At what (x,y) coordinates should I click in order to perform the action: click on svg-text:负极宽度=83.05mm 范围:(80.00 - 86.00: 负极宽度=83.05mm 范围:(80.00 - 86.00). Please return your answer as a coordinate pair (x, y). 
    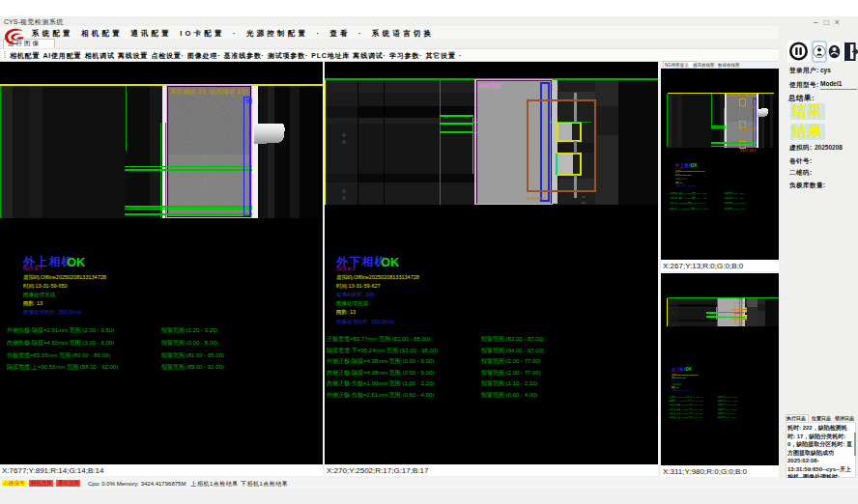
    Looking at the image, I should click on (58, 355).